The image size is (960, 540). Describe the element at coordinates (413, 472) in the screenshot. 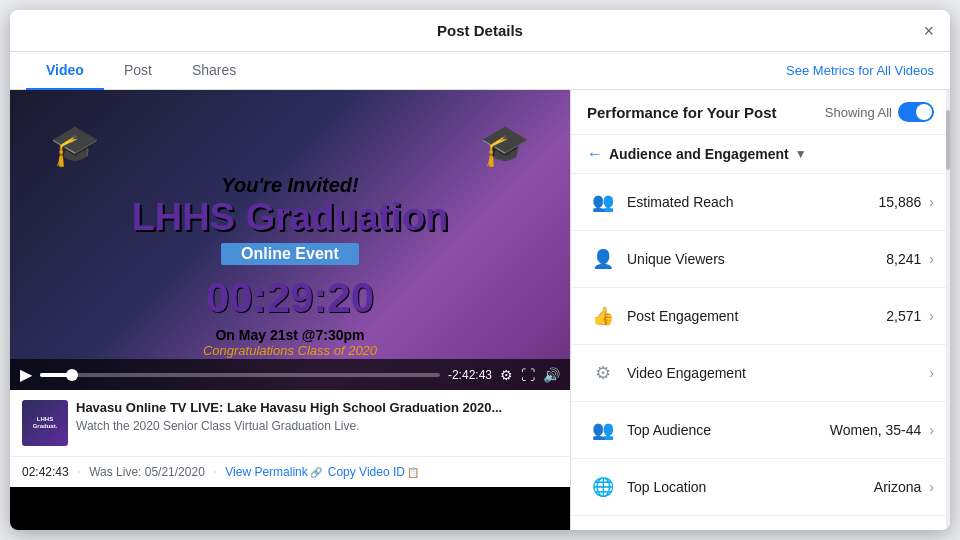

I see `copy-icon: 📋` at that location.